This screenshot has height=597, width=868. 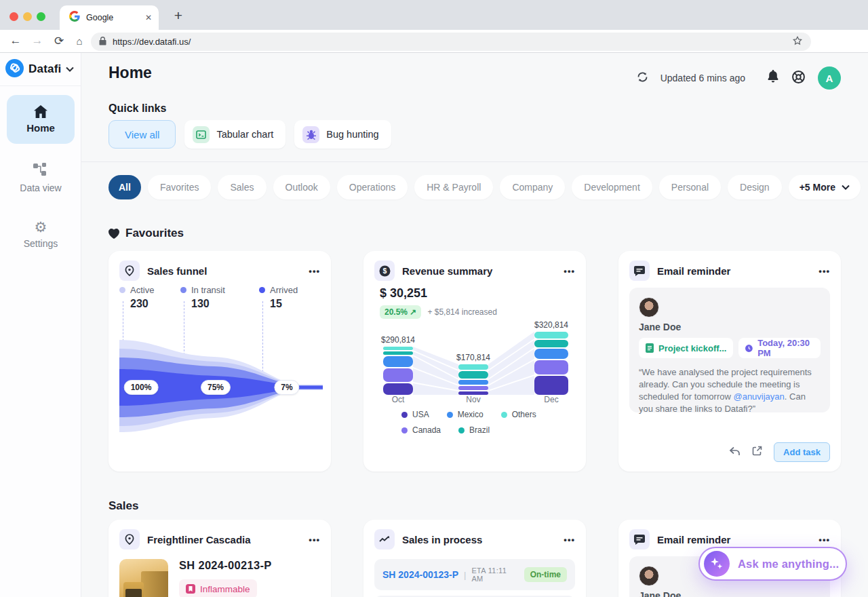 I want to click on filter-pill-sales: Sales, so click(x=241, y=187).